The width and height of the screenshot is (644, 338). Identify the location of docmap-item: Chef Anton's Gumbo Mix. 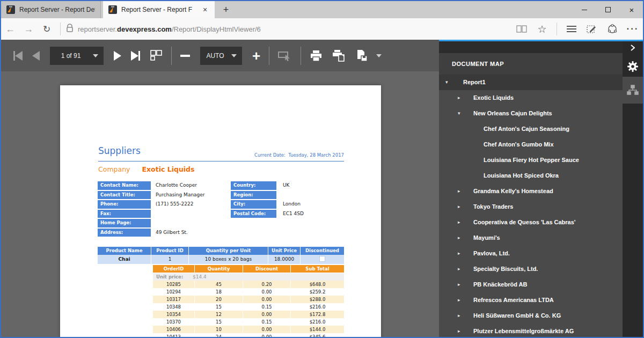
(531, 145).